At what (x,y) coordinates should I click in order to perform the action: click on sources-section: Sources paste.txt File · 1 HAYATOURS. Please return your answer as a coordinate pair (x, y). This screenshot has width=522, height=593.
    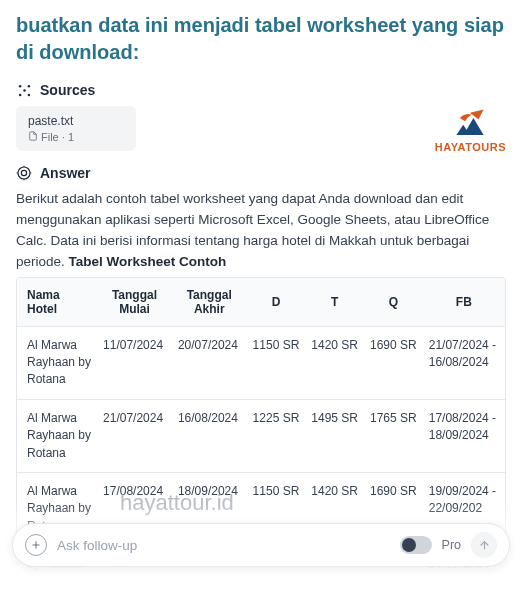
    Looking at the image, I should click on (261, 118).